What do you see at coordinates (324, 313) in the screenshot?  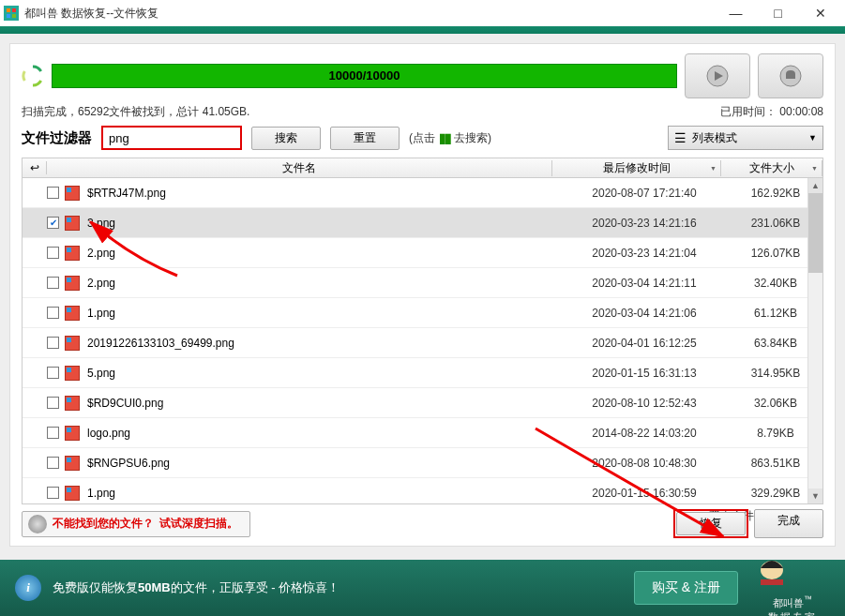 I see `file-name: 1.png` at bounding box center [324, 313].